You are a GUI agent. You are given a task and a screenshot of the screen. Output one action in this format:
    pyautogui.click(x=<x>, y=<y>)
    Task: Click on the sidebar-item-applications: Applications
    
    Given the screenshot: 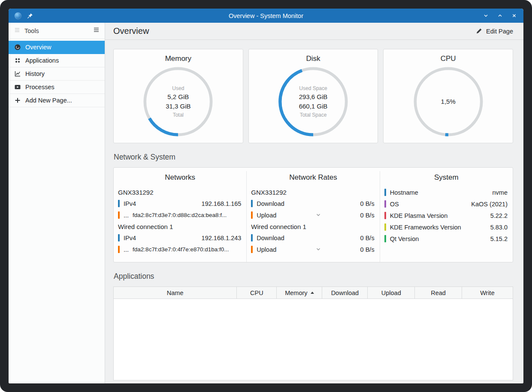 What is the action you would take?
    pyautogui.click(x=57, y=61)
    